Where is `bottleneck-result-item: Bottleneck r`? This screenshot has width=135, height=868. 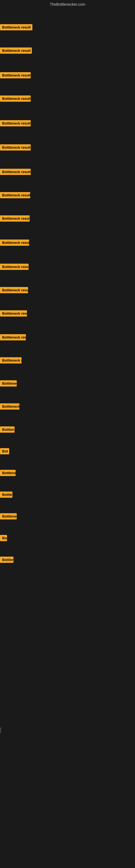 bottleneck-result-item: Bottleneck r is located at coordinates (10, 406).